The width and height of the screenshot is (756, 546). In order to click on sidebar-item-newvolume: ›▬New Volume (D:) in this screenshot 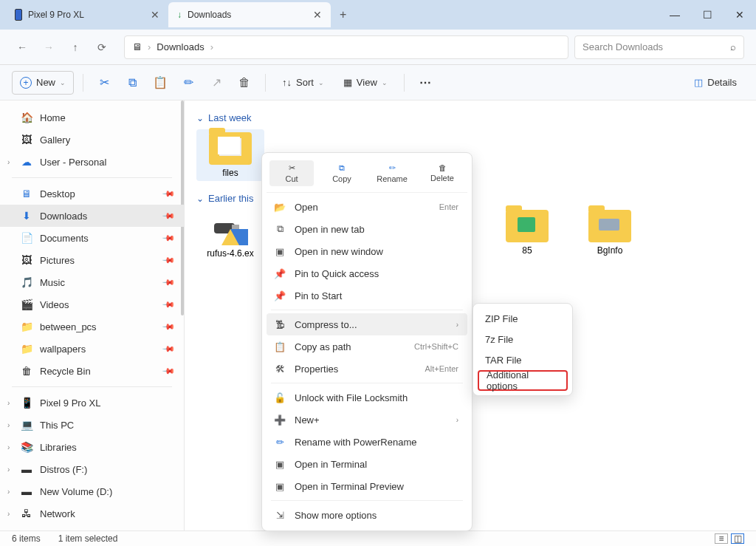, I will do `click(92, 491)`.